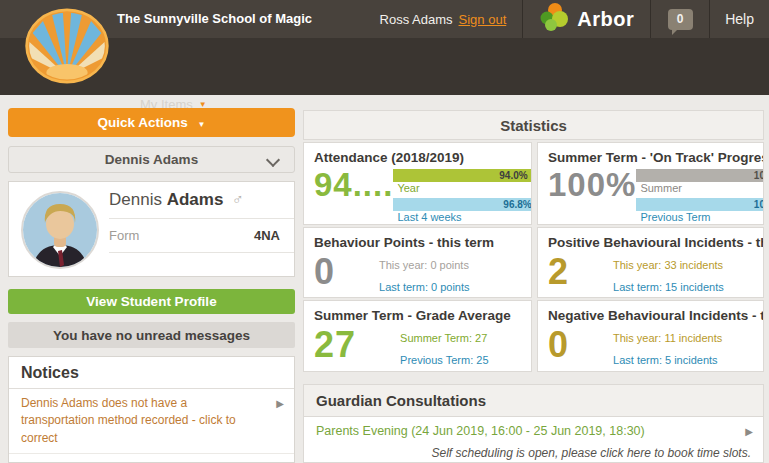  What do you see at coordinates (152, 410) in the screenshot?
I see `notices-panel: Notices Dennis Adams does not have a tra…` at bounding box center [152, 410].